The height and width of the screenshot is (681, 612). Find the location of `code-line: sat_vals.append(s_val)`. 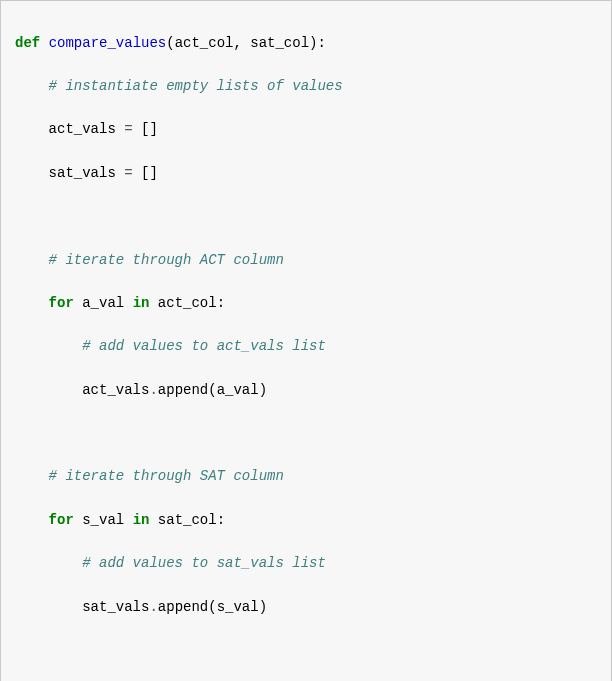

code-line: sat_vals.append(s_val) is located at coordinates (306, 608).